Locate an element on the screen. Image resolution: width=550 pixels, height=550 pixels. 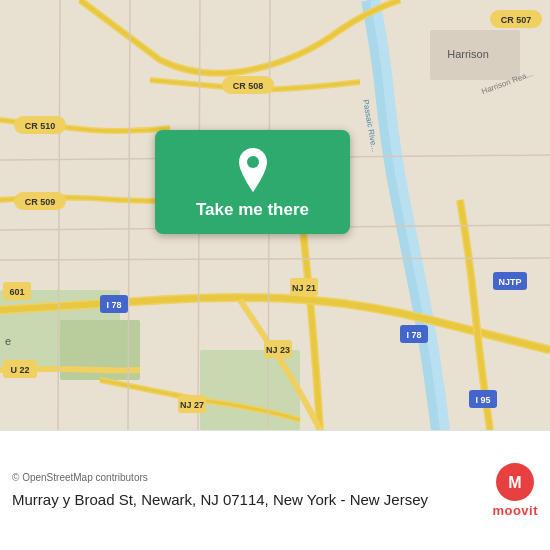
svg-text: CR 510 is located at coordinates (40, 126).